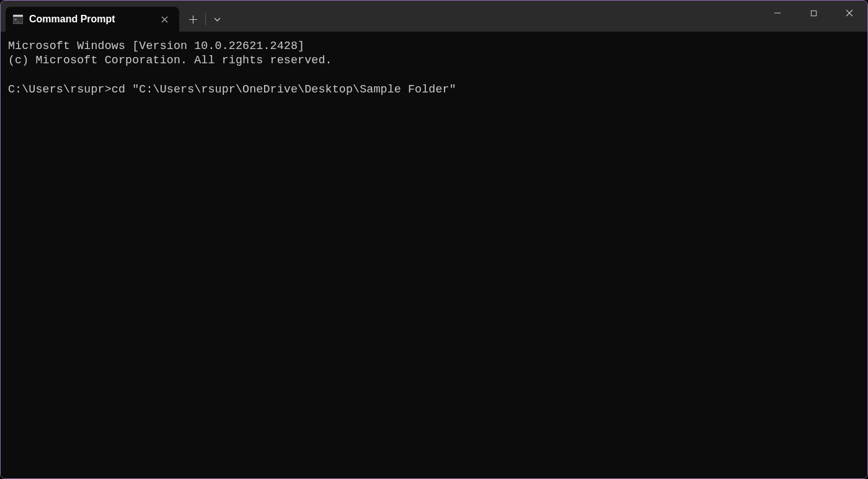  Describe the element at coordinates (434, 89) in the screenshot. I see `command-line: C:\Users\rsupr>cd "C:\Users\rsupr\OneDri…` at that location.